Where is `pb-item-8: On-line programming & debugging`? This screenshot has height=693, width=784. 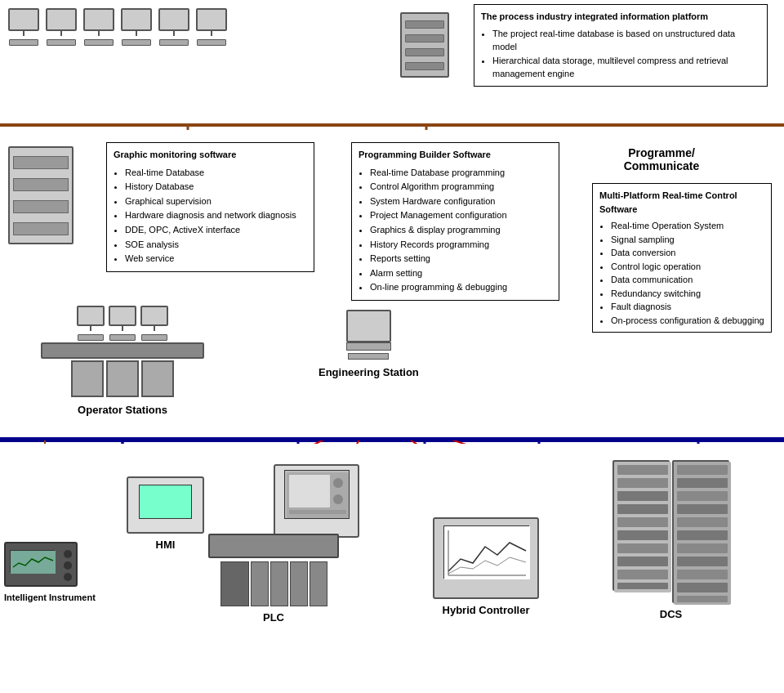
pb-item-8: On-line programming & debugging is located at coordinates (461, 288).